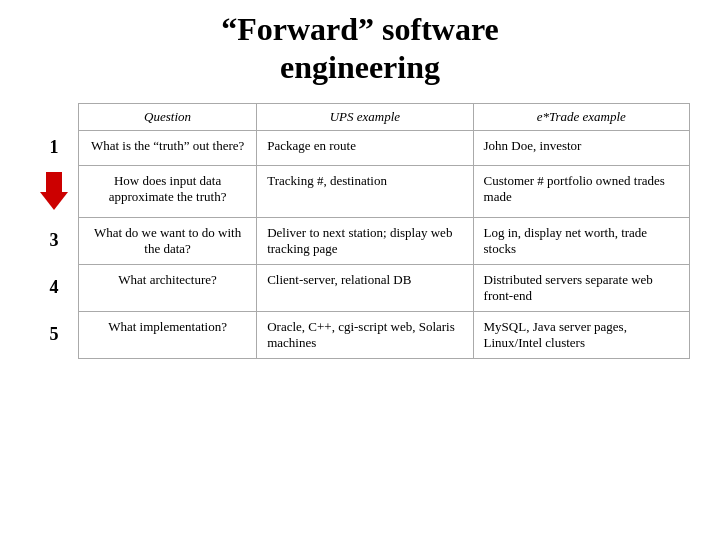 Image resolution: width=720 pixels, height=540 pixels. Describe the element at coordinates (365, 288) in the screenshot. I see `ups-cell: Client-server, relational DB` at that location.